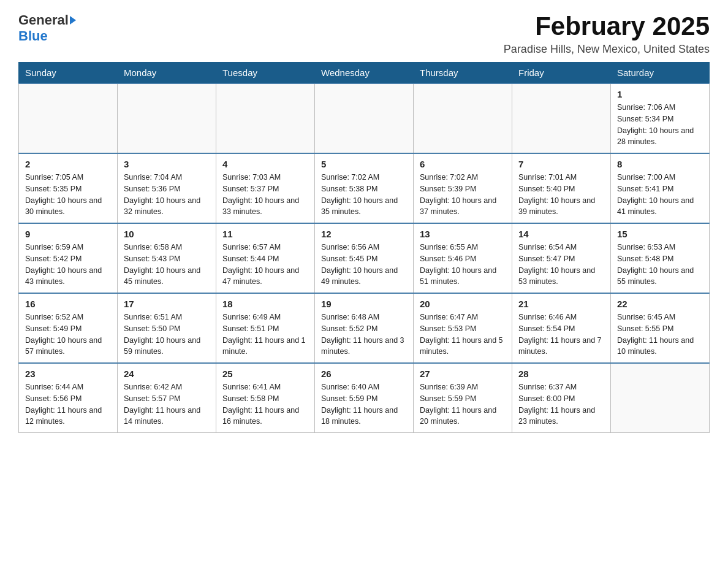 The height and width of the screenshot is (563, 728). I want to click on calendar-day-cell: 12Sunrise: 6:56 AM Sunset: 5:45 PM Dayli…, so click(364, 258).